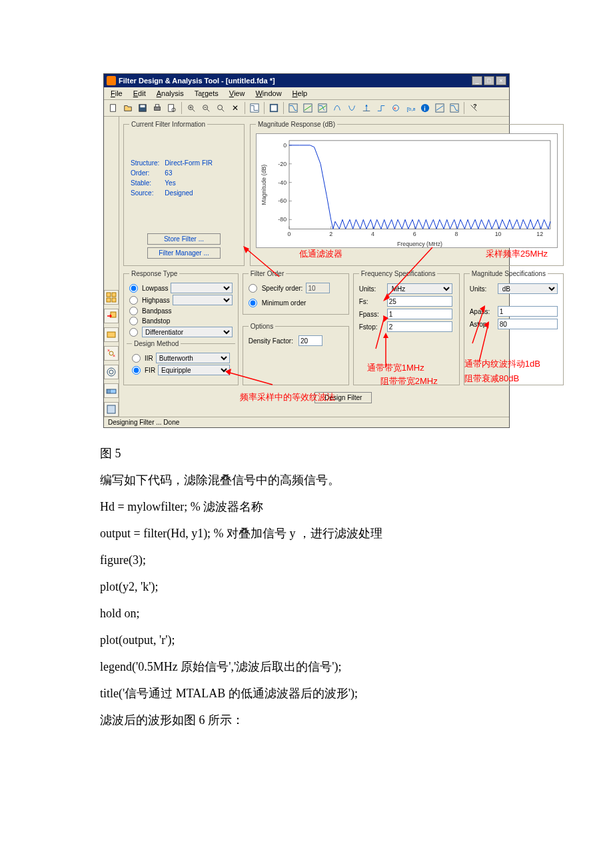 The height and width of the screenshot is (868, 613). What do you see at coordinates (181, 332) in the screenshot?
I see `differentiator-radio: Differentiator` at bounding box center [181, 332].